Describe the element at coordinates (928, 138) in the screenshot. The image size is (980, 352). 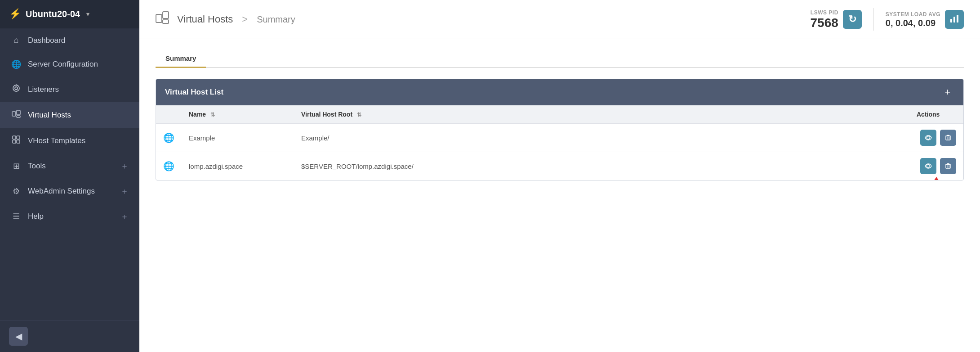
I see `view-button-row1` at that location.